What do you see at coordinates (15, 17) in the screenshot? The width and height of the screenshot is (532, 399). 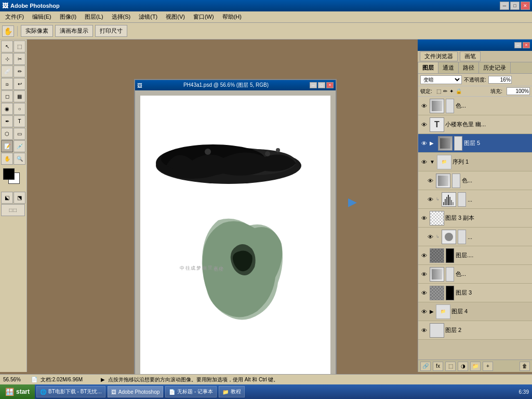 I see `menu-file: 文件(F)` at bounding box center [15, 17].